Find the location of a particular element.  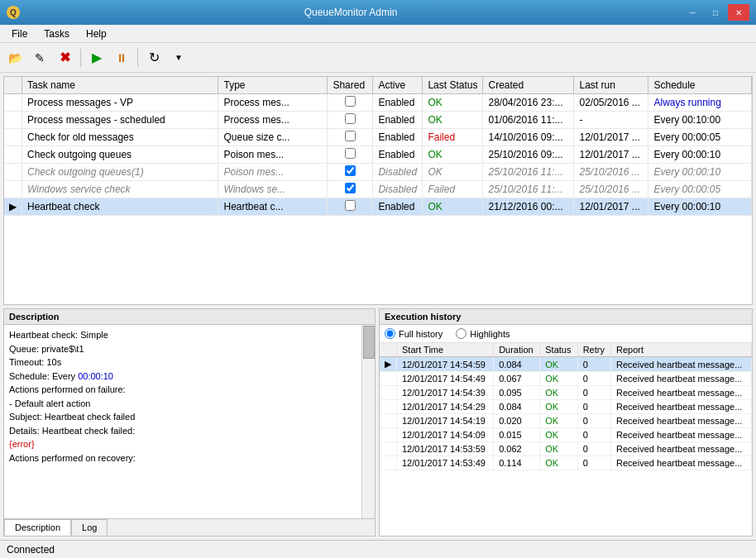

exec-row: 12/01/2017 14:54:090.015OK0Received hear… is located at coordinates (566, 435).